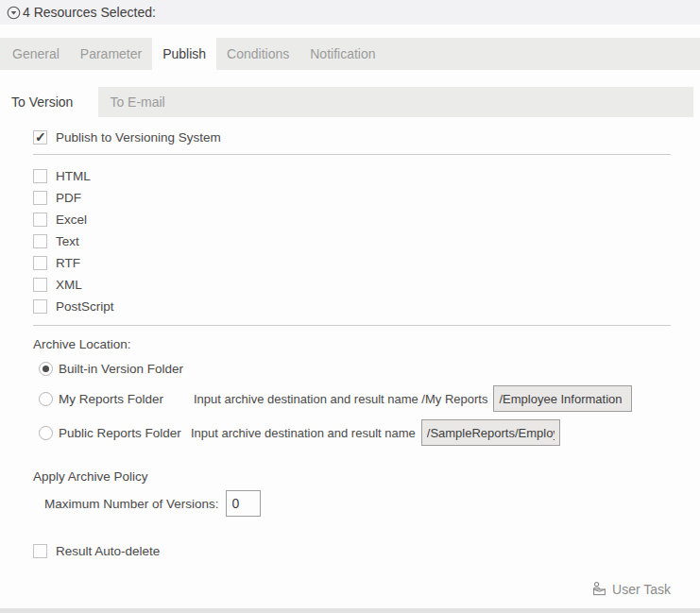 This screenshot has width=700, height=613. What do you see at coordinates (244, 503) in the screenshot?
I see `max-versions-input` at bounding box center [244, 503].